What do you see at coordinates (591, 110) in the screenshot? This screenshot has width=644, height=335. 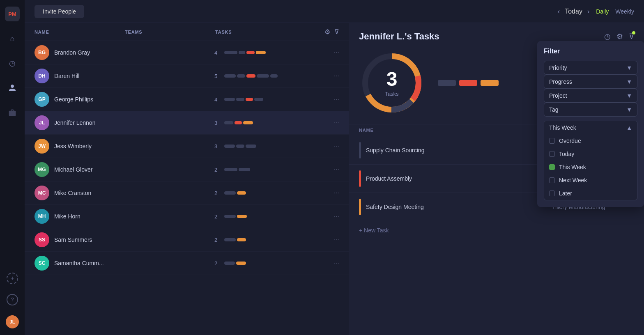 I see `filter-tag-dropdown: Tag▼` at bounding box center [591, 110].